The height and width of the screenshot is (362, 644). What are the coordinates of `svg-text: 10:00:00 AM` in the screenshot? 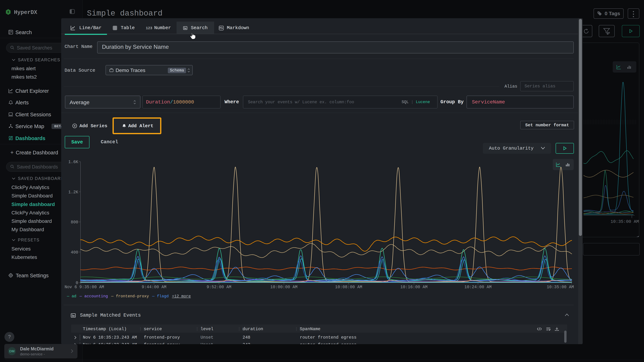 It's located at (284, 287).